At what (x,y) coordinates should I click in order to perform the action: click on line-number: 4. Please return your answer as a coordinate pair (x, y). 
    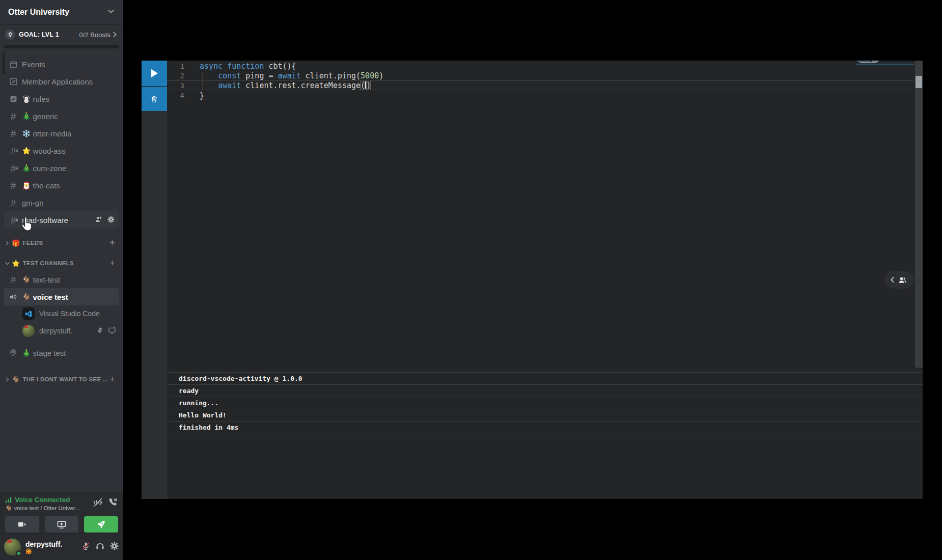
    Looking at the image, I should click on (176, 96).